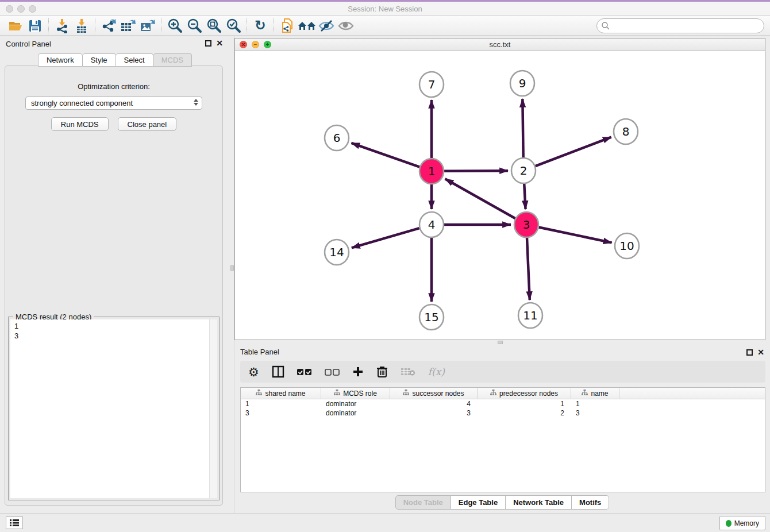 This screenshot has width=770, height=532. I want to click on export-network-icon, so click(109, 26).